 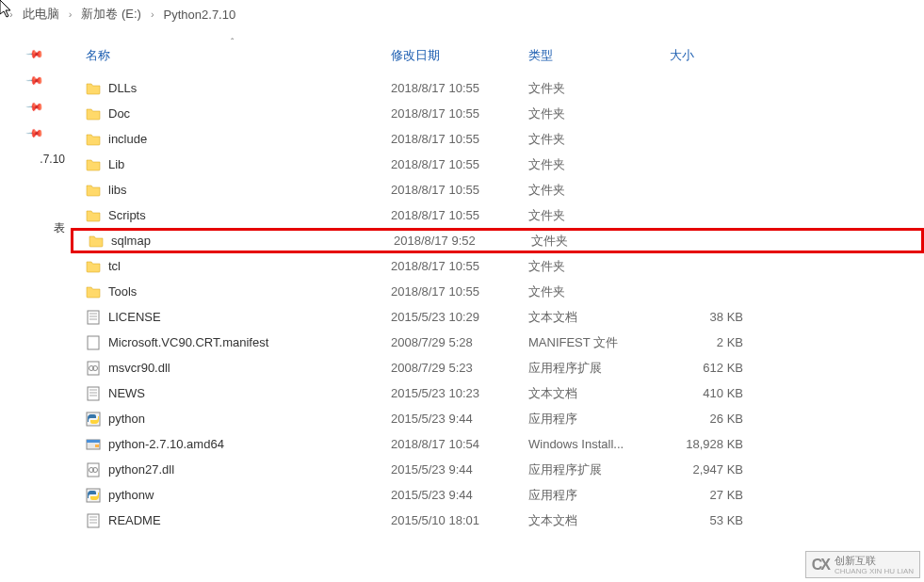 What do you see at coordinates (497, 241) in the screenshot?
I see `file-row: sqlmap2018/8/17 9:52文件夹` at bounding box center [497, 241].